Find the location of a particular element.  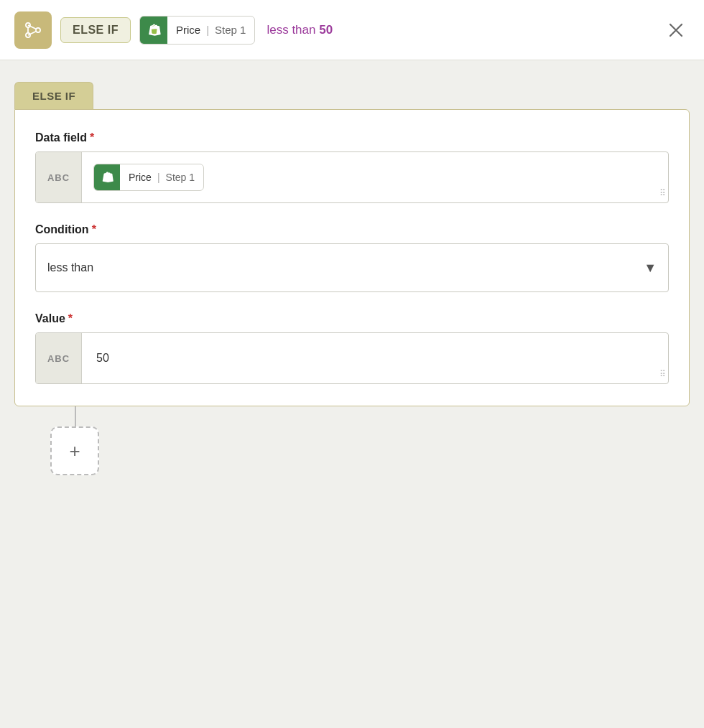

data-field-required: * is located at coordinates (92, 138).